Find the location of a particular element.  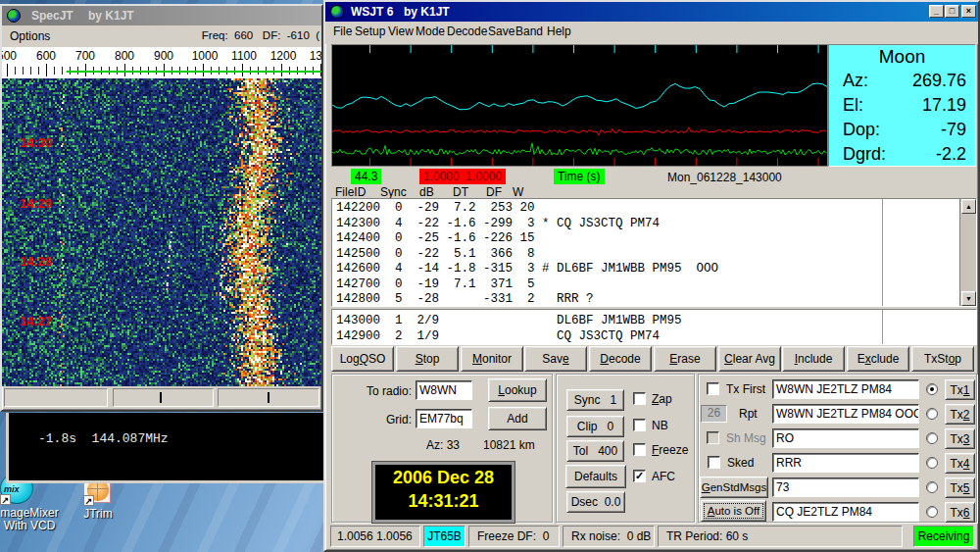

clock-date: 2006 Dec 28 is located at coordinates (443, 478).